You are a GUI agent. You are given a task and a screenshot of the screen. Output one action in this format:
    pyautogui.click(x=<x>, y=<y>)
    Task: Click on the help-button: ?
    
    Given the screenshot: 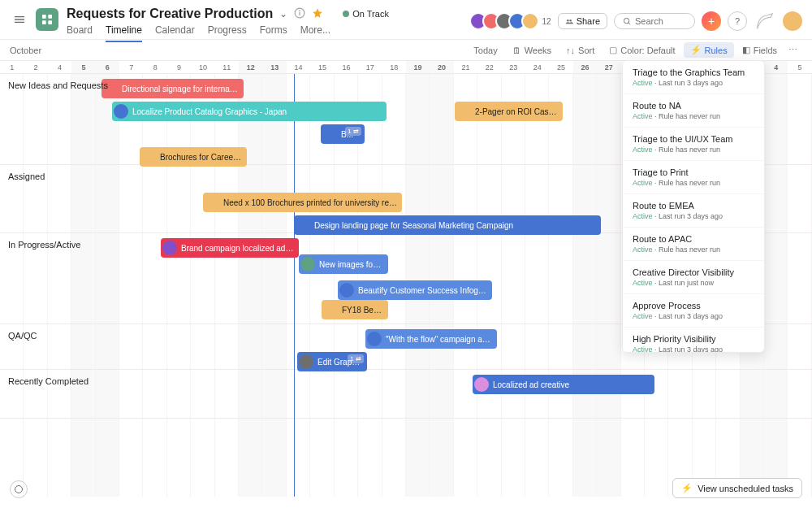 What is the action you would take?
    pyautogui.click(x=737, y=21)
    